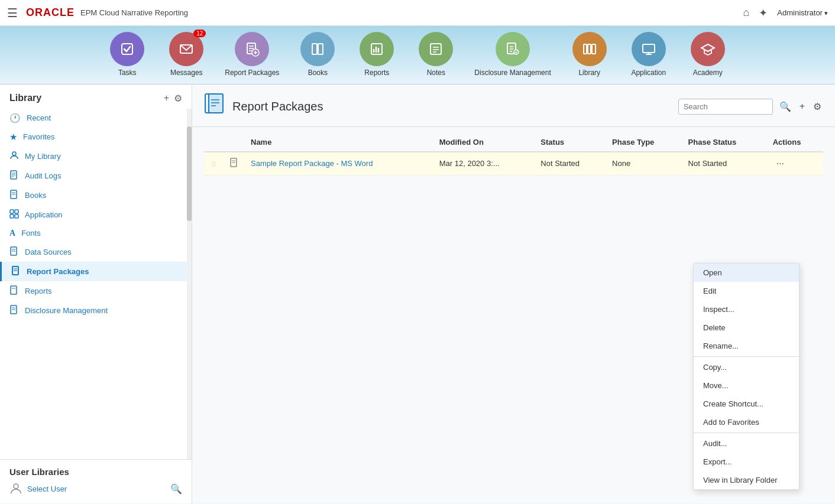 The width and height of the screenshot is (835, 504). What do you see at coordinates (96, 195) in the screenshot?
I see `sidebar-item-books: Books` at bounding box center [96, 195].